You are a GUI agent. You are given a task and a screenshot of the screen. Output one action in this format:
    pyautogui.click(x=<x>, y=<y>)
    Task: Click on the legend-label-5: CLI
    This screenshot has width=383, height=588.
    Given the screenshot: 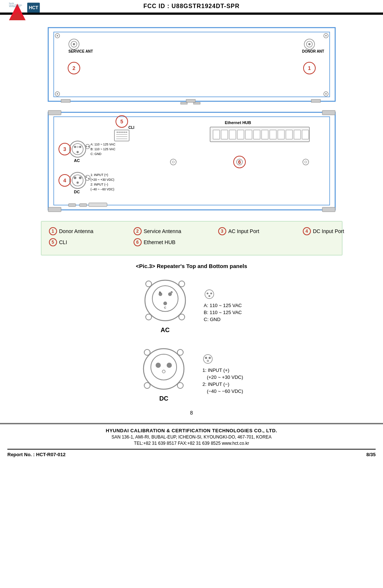 What is the action you would take?
    pyautogui.click(x=63, y=242)
    